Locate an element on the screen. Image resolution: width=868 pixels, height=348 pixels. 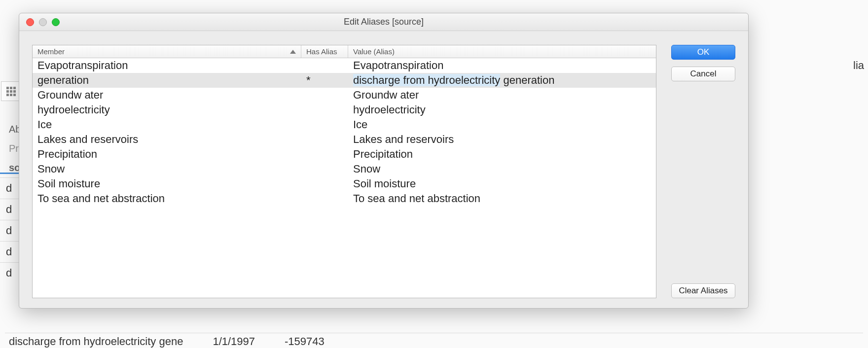
cell-member: Snow is located at coordinates (167, 169).